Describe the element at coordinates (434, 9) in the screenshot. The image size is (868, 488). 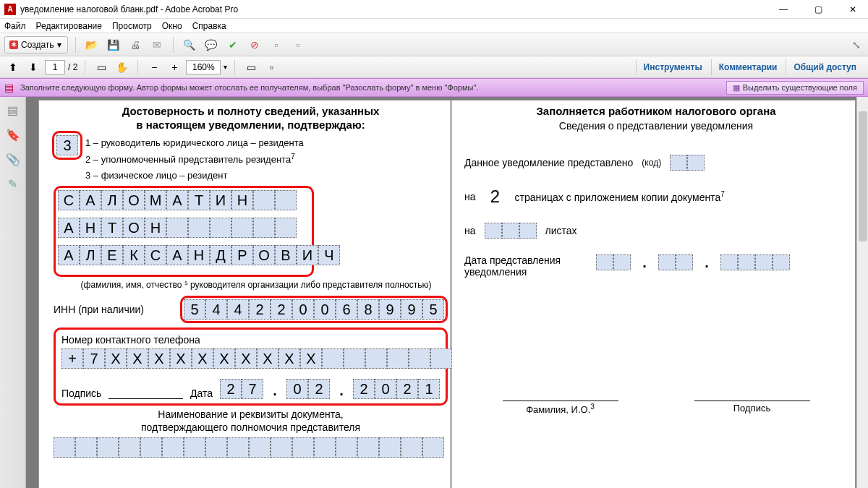
I see `titlebar: A уведомление налоговой бланк.pdf - Adob…` at that location.